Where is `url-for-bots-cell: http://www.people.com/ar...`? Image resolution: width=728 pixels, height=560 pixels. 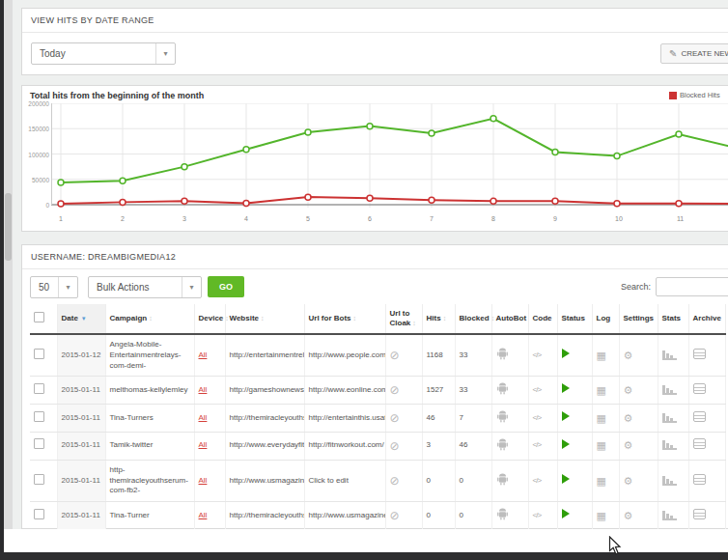 url-for-bots-cell: http://www.people.com/ar... is located at coordinates (345, 355).